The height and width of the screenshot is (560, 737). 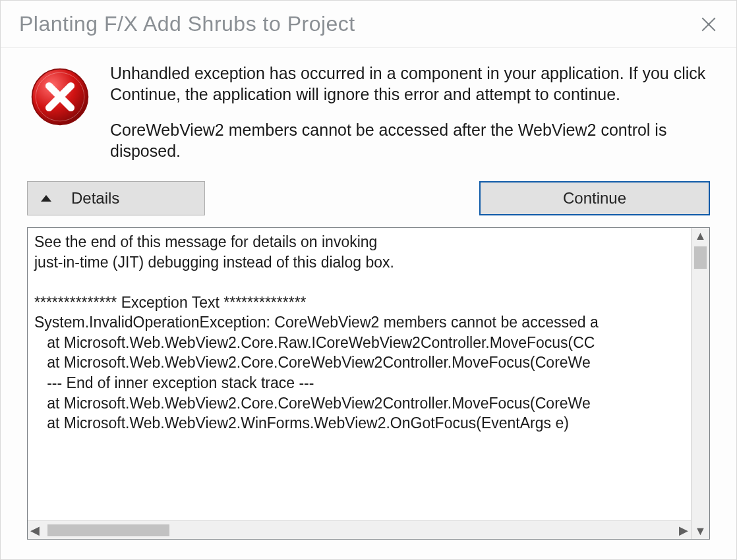 I want to click on message-paragraph-2: CoreWebView2 members cannot be accessed …, so click(x=410, y=140).